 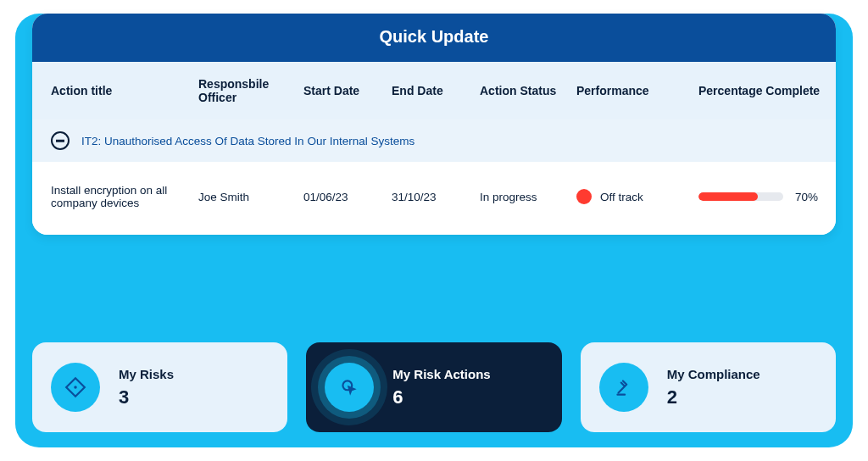 I want to click on group-row: IT2: Unauthorised Access Of Data Stored …, so click(x=434, y=141).